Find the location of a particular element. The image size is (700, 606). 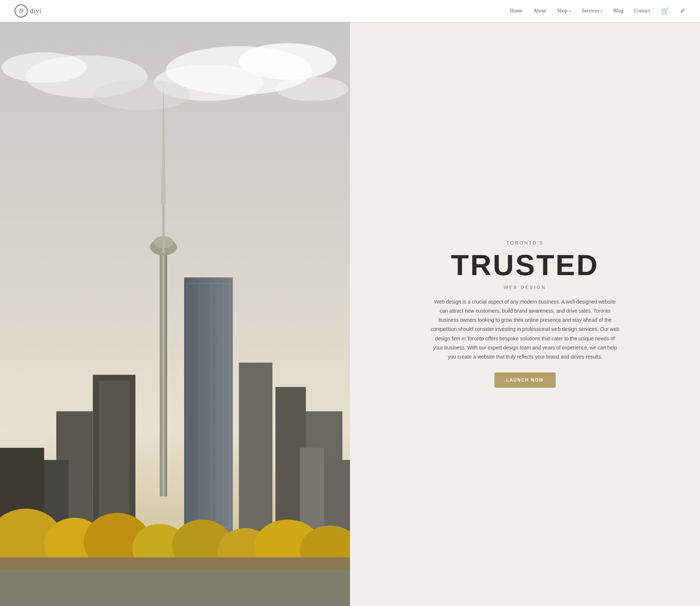

logo-icon: D is located at coordinates (21, 11).